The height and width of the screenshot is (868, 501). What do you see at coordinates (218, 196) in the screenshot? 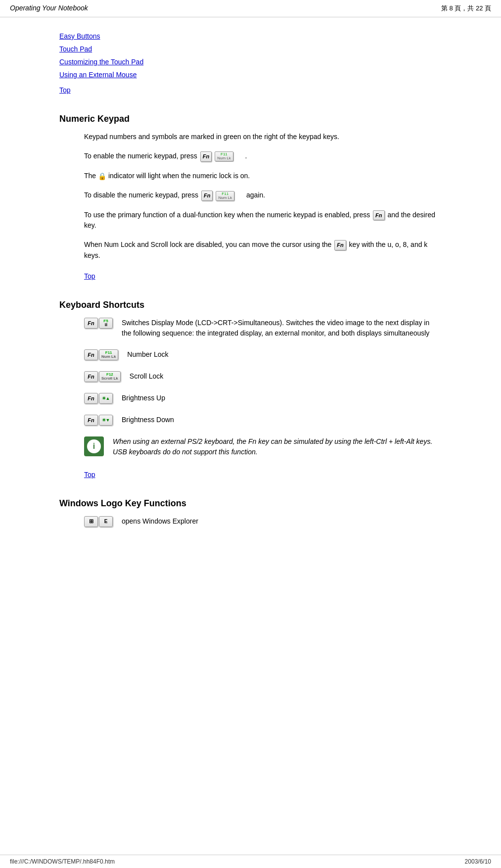
I see `key-fn-f11-disable: Fn F11 Num Lk` at bounding box center [218, 196].